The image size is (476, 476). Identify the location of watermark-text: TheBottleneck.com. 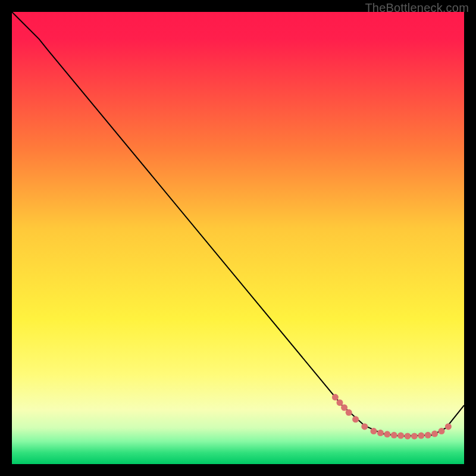
(416, 8).